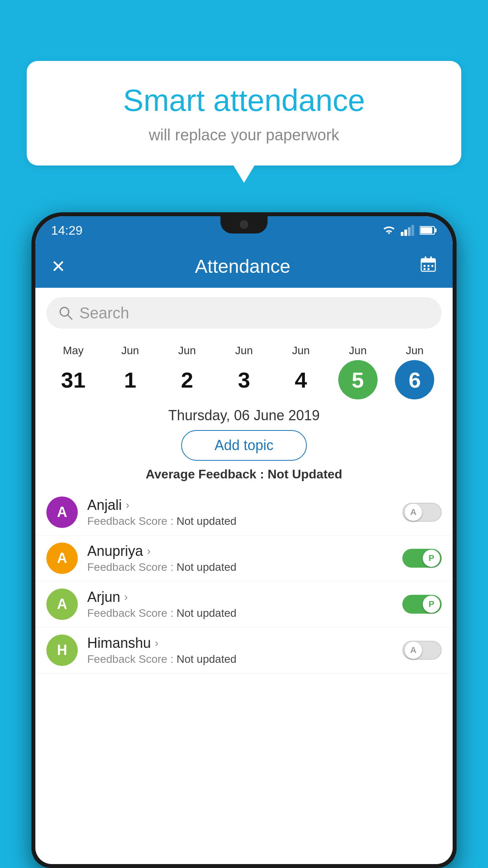 Image resolution: width=488 pixels, height=868 pixels. I want to click on status-bar: 14:29, so click(244, 230).